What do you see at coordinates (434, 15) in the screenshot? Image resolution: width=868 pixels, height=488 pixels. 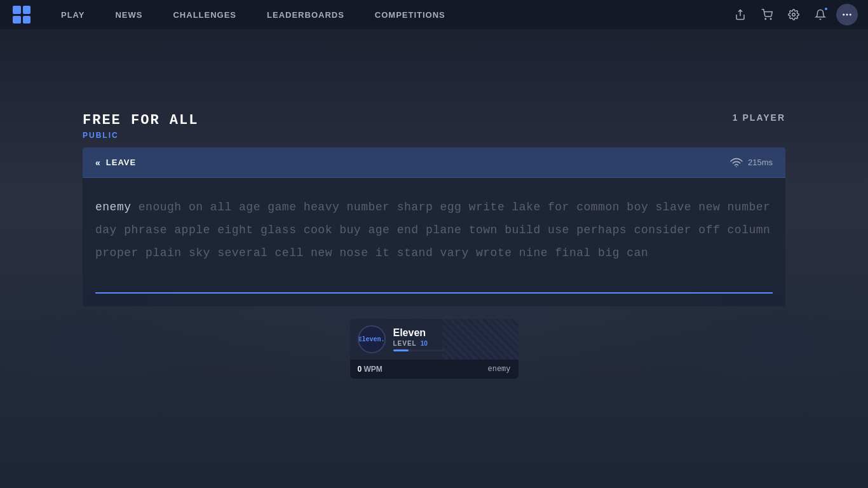 I see `navbar: PLAY NEWS CHALLENGES LEADERBOARDS COMPET…` at bounding box center [434, 15].